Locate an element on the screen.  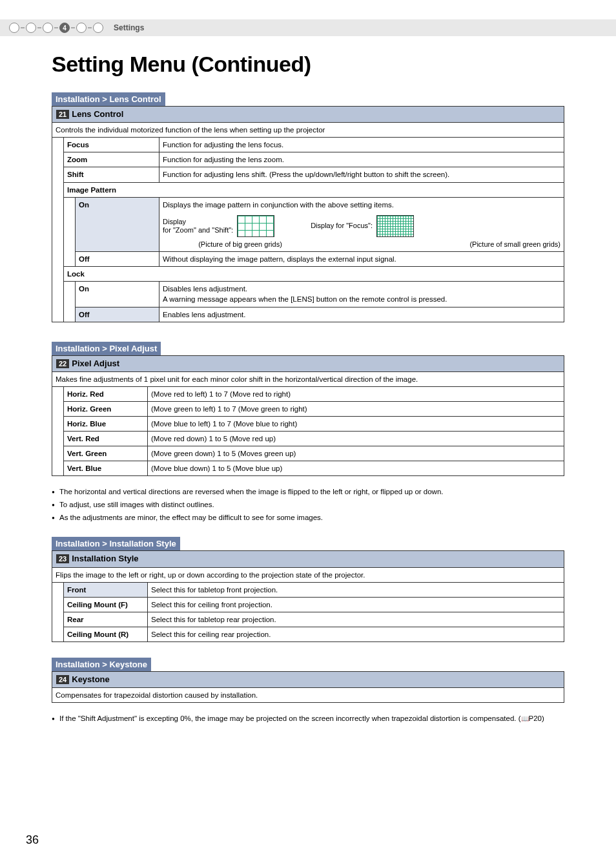
pixel-adjust-path: Installation > Pixel Adjust is located at coordinates (106, 349).